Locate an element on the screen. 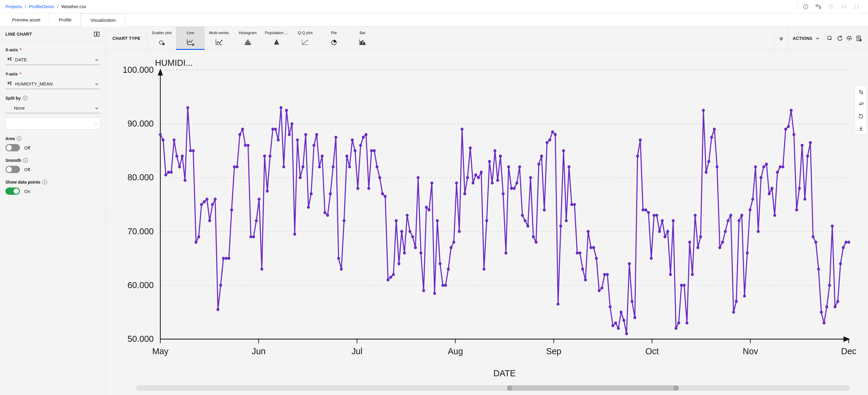 This screenshot has height=395, width=868. refresh-icon is located at coordinates (840, 38).